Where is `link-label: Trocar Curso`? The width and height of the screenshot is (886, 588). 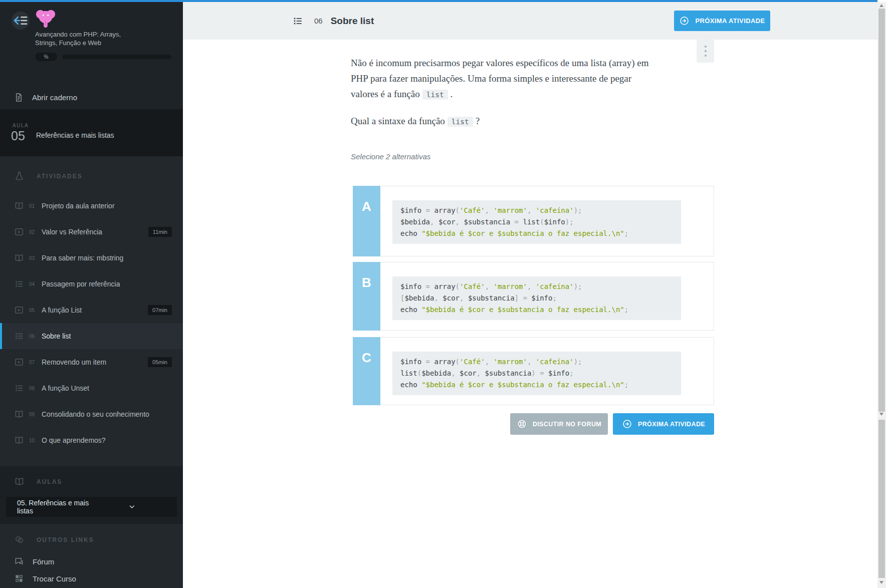
link-label: Trocar Curso is located at coordinates (54, 579).